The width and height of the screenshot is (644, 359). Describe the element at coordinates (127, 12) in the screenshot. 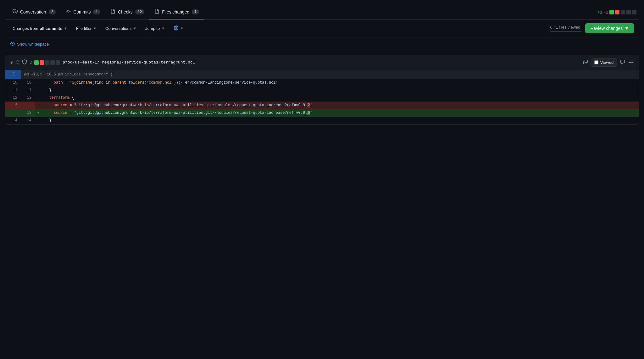

I see `tab-checks: Checks 12` at that location.